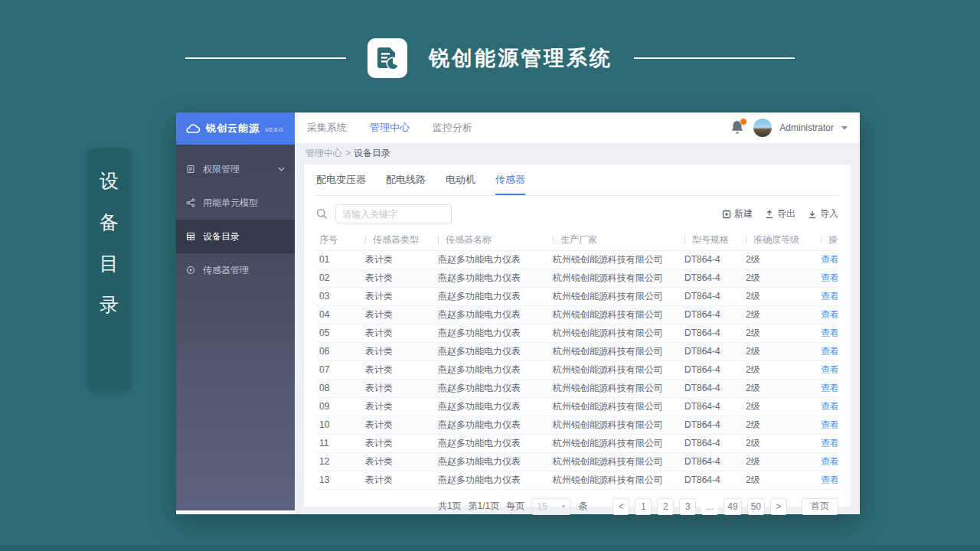 This screenshot has height=551, width=980. What do you see at coordinates (236, 129) in the screenshot?
I see `sidebar-logo: 锐创云能源 V2.0.0` at bounding box center [236, 129].